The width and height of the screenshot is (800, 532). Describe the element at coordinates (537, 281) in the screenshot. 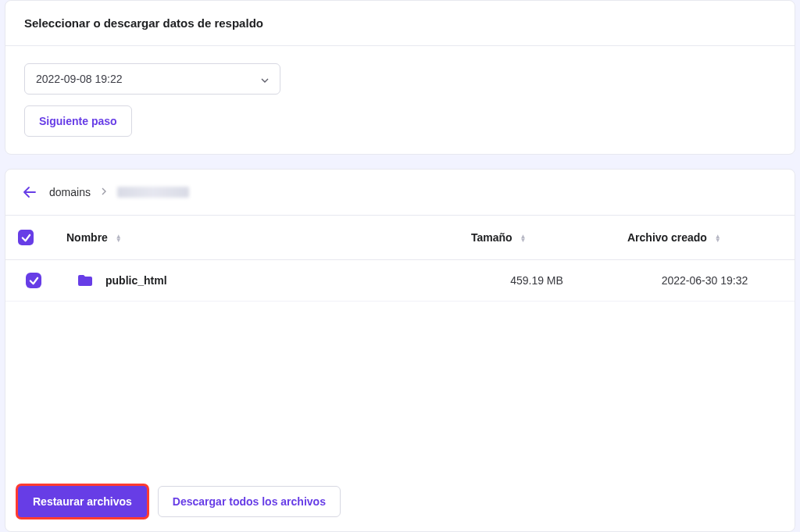

I see `row-size: 459.19 MB` at that location.